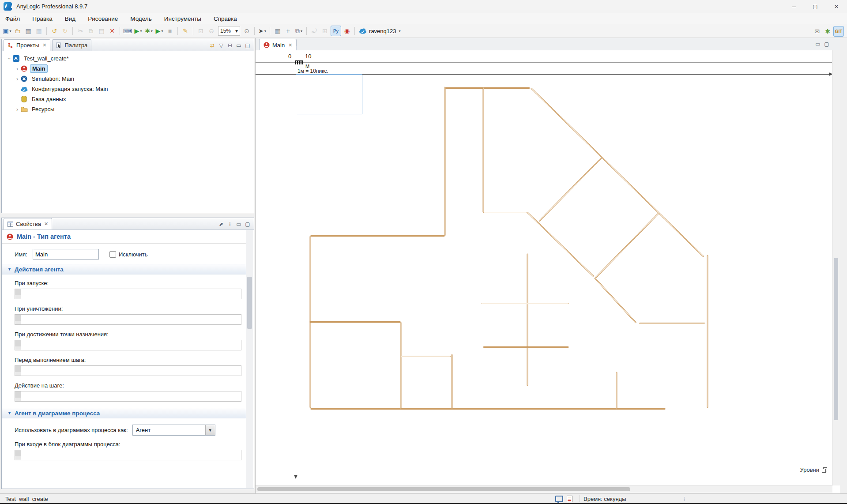 This screenshot has width=847, height=504. I want to click on tree-item-ресурсы: ›Ресурсы, so click(128, 109).